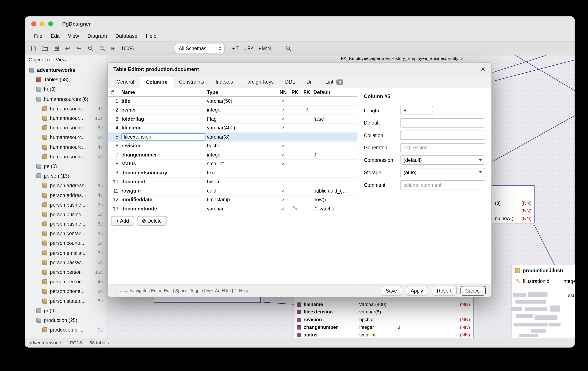 The height and width of the screenshot is (371, 588). What do you see at coordinates (164, 110) in the screenshot?
I see `column-name-cell: owner` at bounding box center [164, 110].